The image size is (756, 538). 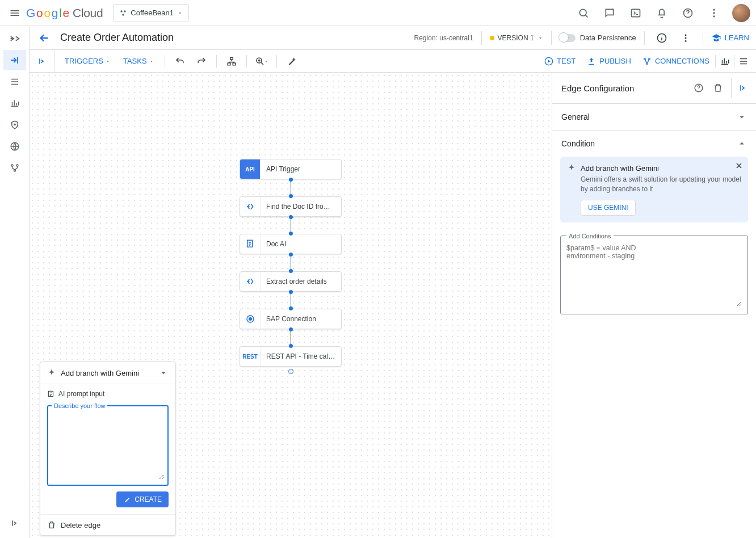 What do you see at coordinates (301, 244) in the screenshot?
I see `node-label: Doc AI` at bounding box center [301, 244].